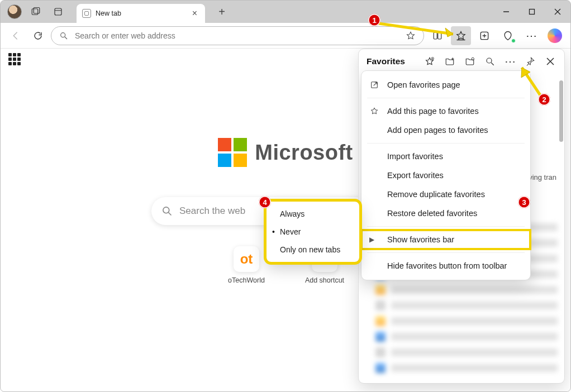 Image resolution: width=571 pixels, height=392 pixels. Describe the element at coordinates (532, 12) in the screenshot. I see `maximize-button` at that location.